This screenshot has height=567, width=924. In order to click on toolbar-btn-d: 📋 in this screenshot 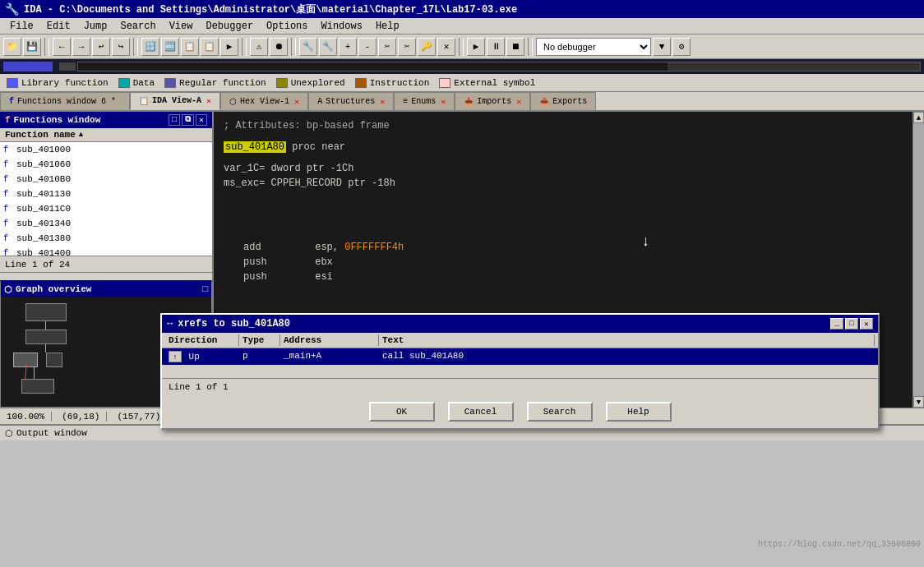, I will do `click(210, 47)`.